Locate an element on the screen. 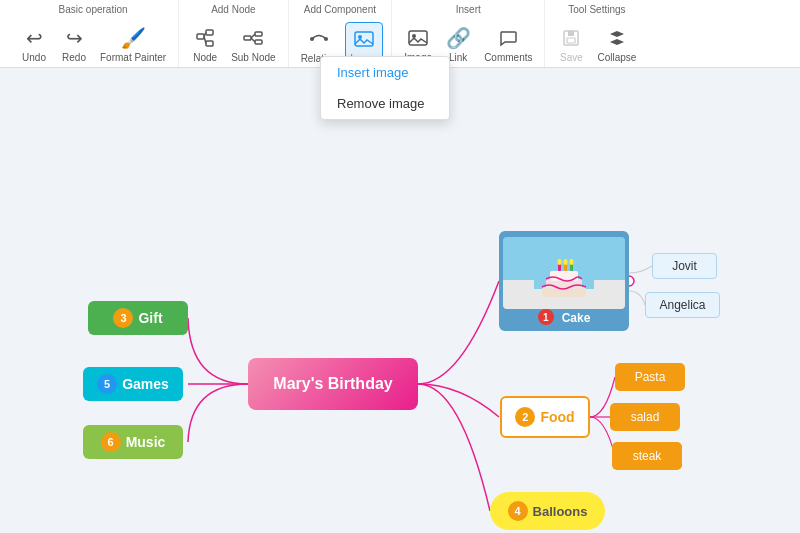 The image size is (800, 533). collapse-label: Collapse is located at coordinates (616, 58).